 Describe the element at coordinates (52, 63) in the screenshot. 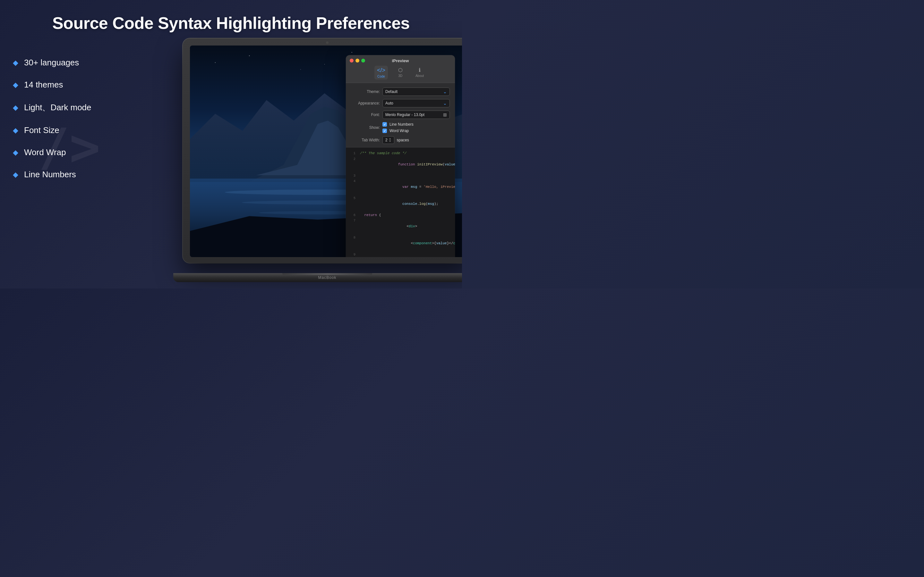

I see `feature-item: ◆ 30+ languages` at that location.